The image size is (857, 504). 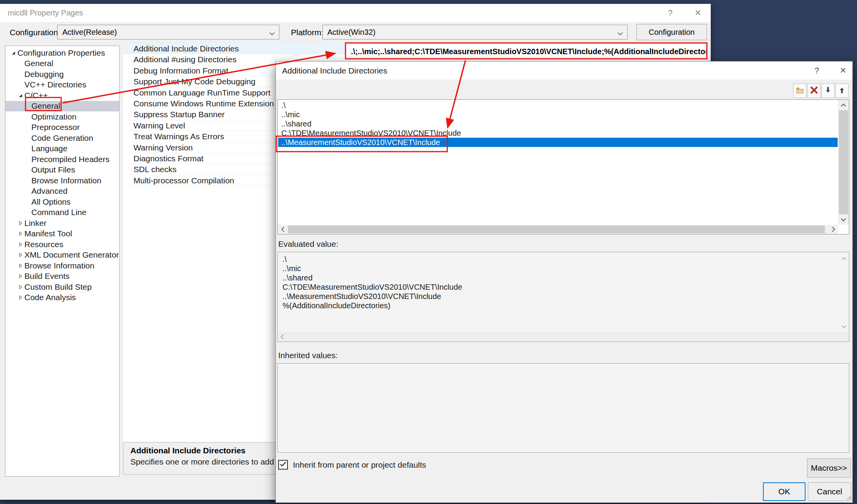 I want to click on property-value-field: .\;..\mic;..\shared;C:\TDE\MeasurementSt…, so click(x=526, y=51).